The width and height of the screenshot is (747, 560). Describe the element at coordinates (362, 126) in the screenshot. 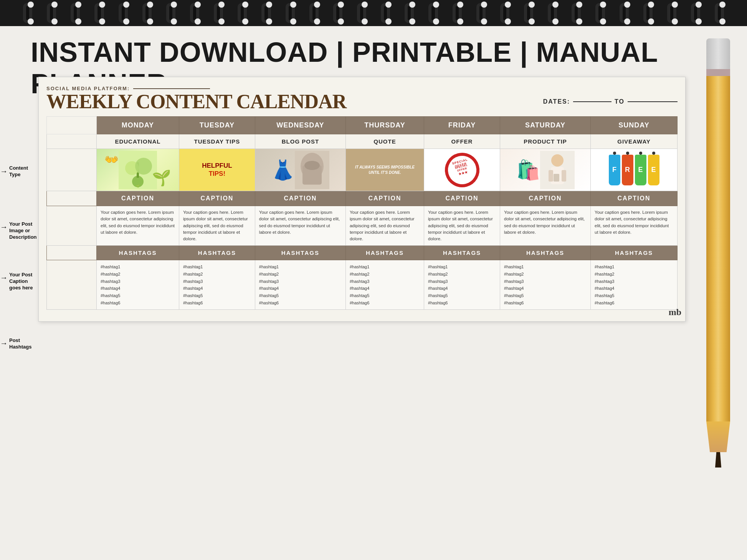

I see `day-header-row: MONDAY TUESDAY WEDNESDAY THURSDAY FRIDAY…` at that location.